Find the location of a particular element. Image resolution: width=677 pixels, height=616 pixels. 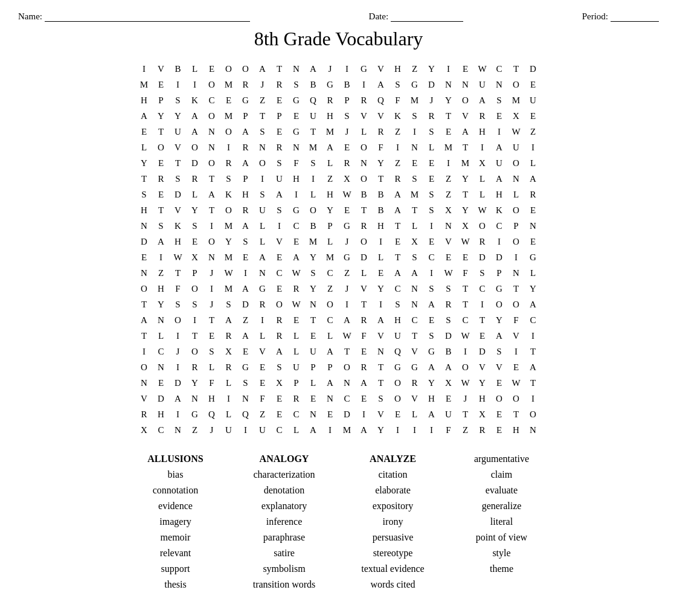

grid-cell: Y is located at coordinates (330, 210).